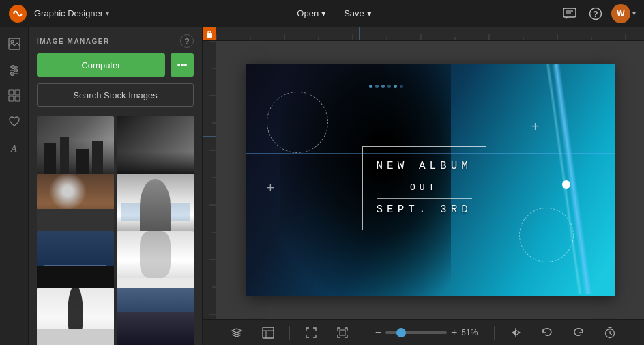 The width and height of the screenshot is (644, 345). What do you see at coordinates (322, 14) in the screenshot?
I see `topbar: Graphic Designer ▾ Open ▾ Save ▾ ?` at bounding box center [322, 14].